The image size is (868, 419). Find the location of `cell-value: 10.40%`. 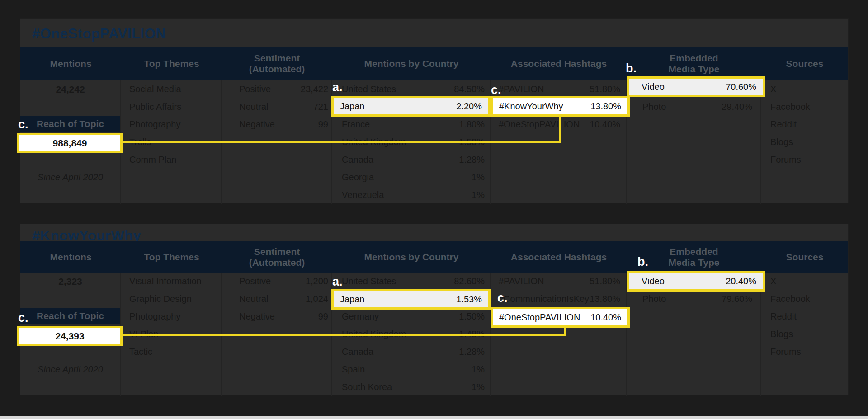

cell-value: 10.40% is located at coordinates (606, 317).